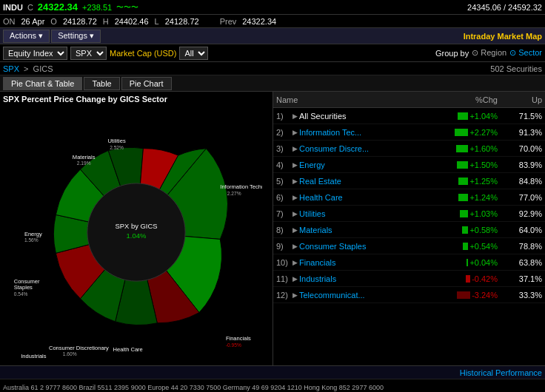 This screenshot has height=392, width=545. I want to click on table-row: 1)▶All Securities+1.04%71.5%, so click(409, 116).